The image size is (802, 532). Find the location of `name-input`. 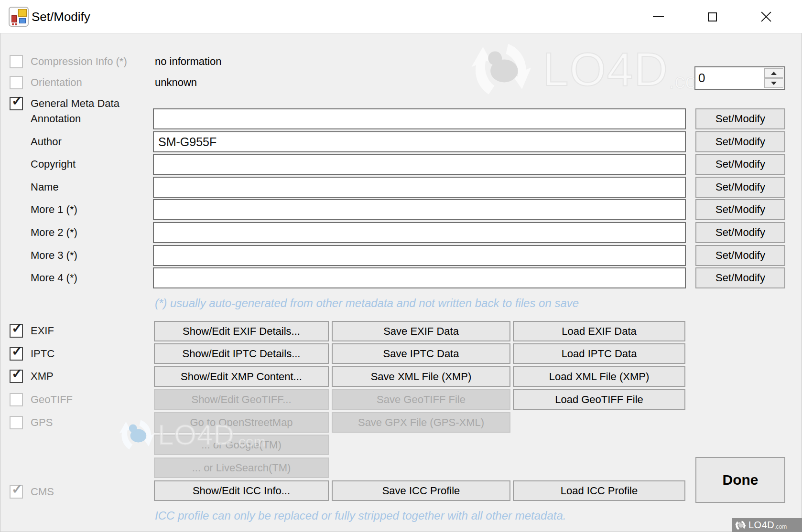

name-input is located at coordinates (420, 187).